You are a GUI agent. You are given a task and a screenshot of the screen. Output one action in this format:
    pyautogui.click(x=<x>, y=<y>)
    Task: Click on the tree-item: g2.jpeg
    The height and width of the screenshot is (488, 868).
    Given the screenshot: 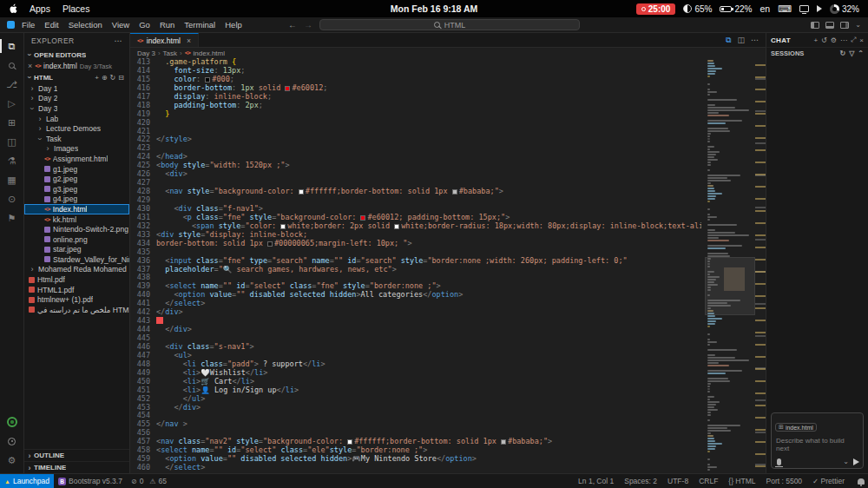 What is the action you would take?
    pyautogui.click(x=76, y=179)
    